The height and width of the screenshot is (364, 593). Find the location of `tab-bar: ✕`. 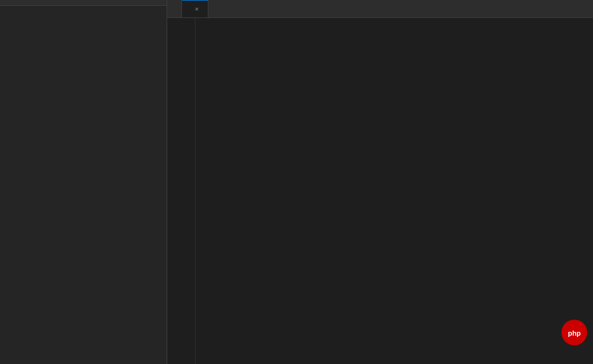

tab-bar: ✕ is located at coordinates (380, 9).